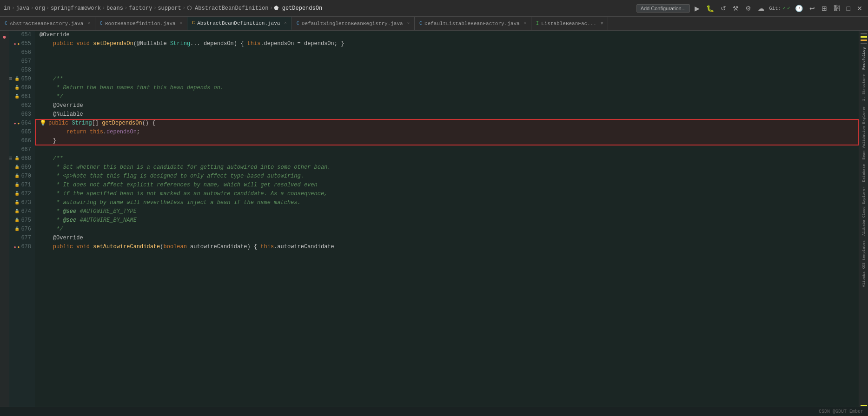 The image size is (868, 416). I want to click on linenum-674: 🔒674, so click(21, 212).